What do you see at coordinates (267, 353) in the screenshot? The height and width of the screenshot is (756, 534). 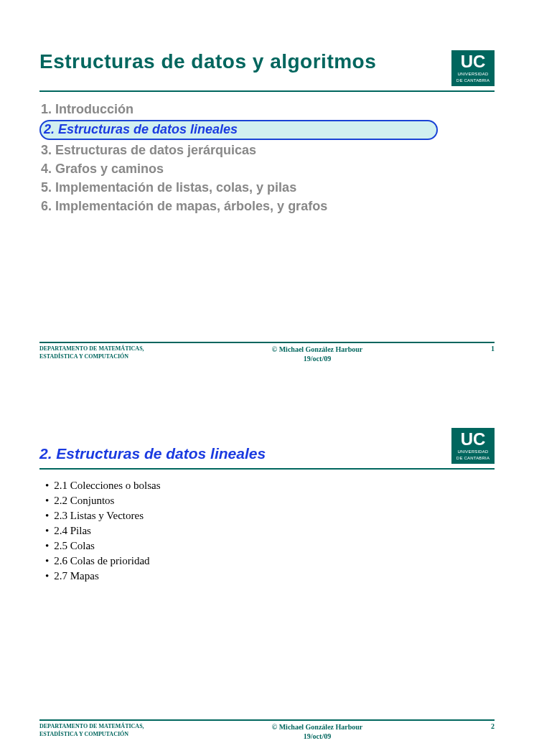 I see `slide1-footer: DEPARTAMENTO DE MATEMÁTICAS, ESTADÍSTICA…` at bounding box center [267, 353].